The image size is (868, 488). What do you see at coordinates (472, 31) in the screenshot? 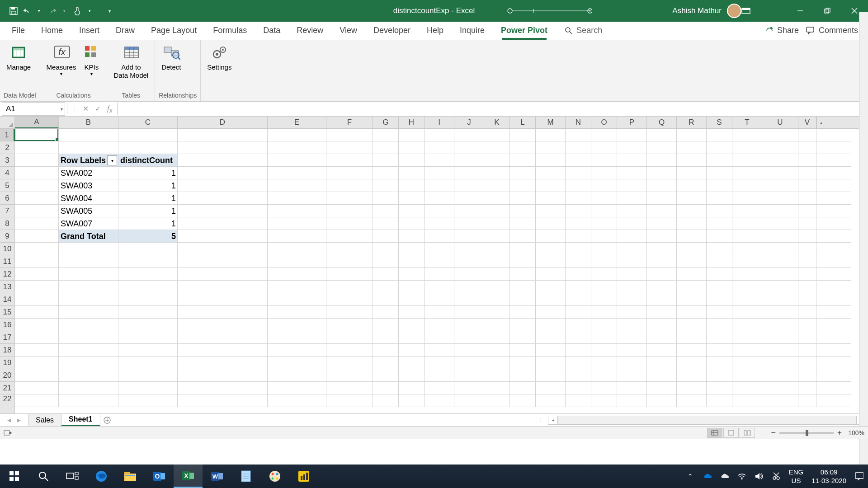
I see `tab-inquire: Inquire` at bounding box center [472, 31].